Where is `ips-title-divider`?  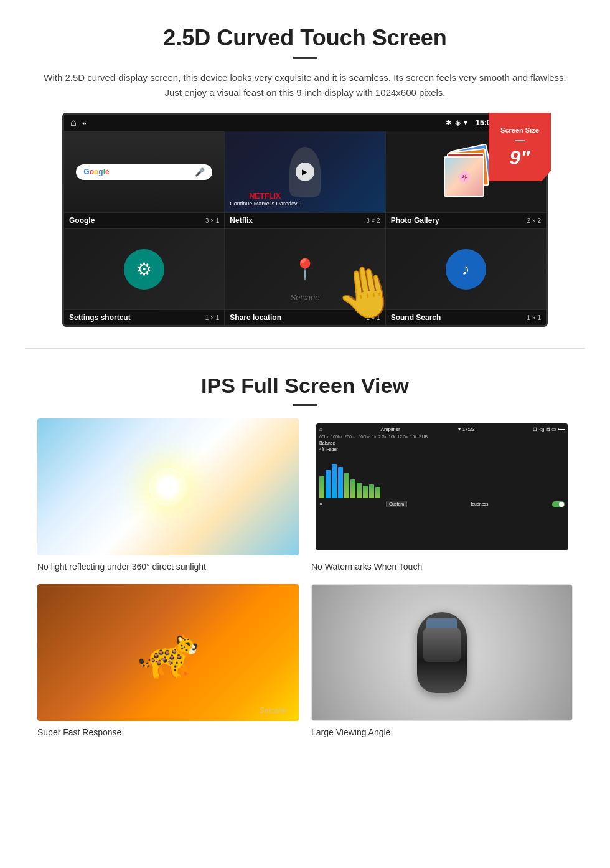 ips-title-divider is located at coordinates (305, 405).